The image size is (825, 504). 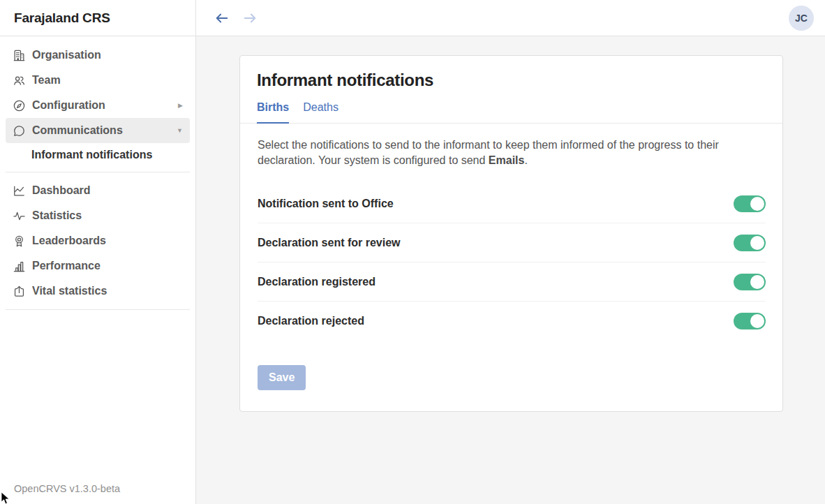 What do you see at coordinates (511, 153) in the screenshot?
I see `description-text: Select the notifications to send to the …` at bounding box center [511, 153].